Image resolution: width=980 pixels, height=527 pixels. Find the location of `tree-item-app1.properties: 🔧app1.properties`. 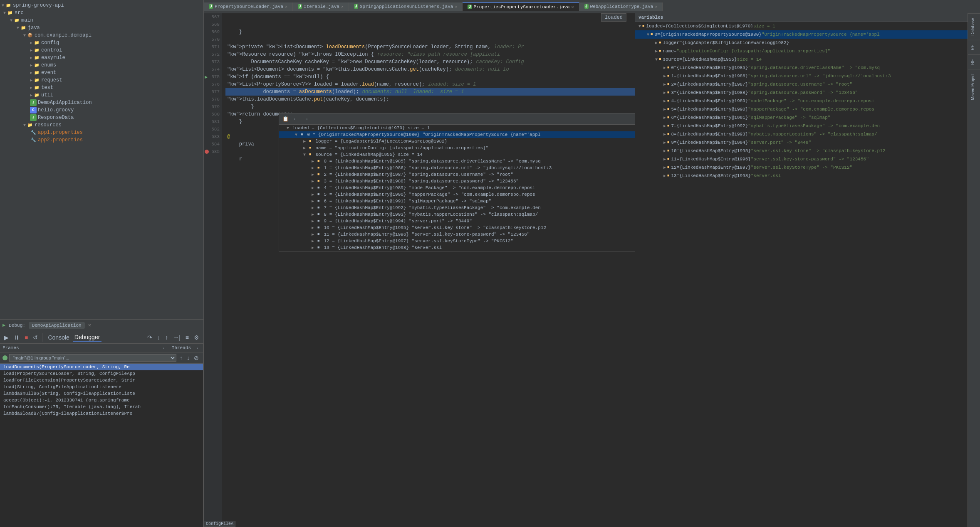

tree-item-app1.properties: 🔧app1.properties is located at coordinates (101, 133).